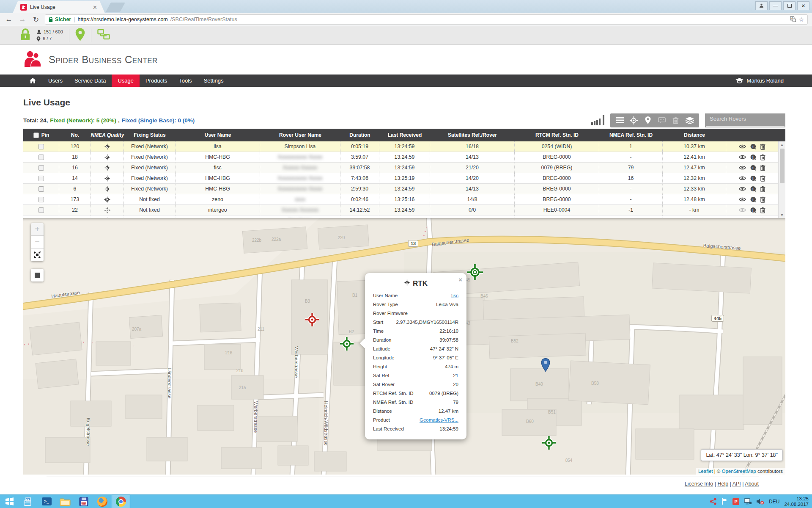 Image resolution: width=812 pixels, height=508 pixels. What do you see at coordinates (22, 19) in the screenshot?
I see `forward-button: →` at bounding box center [22, 19].